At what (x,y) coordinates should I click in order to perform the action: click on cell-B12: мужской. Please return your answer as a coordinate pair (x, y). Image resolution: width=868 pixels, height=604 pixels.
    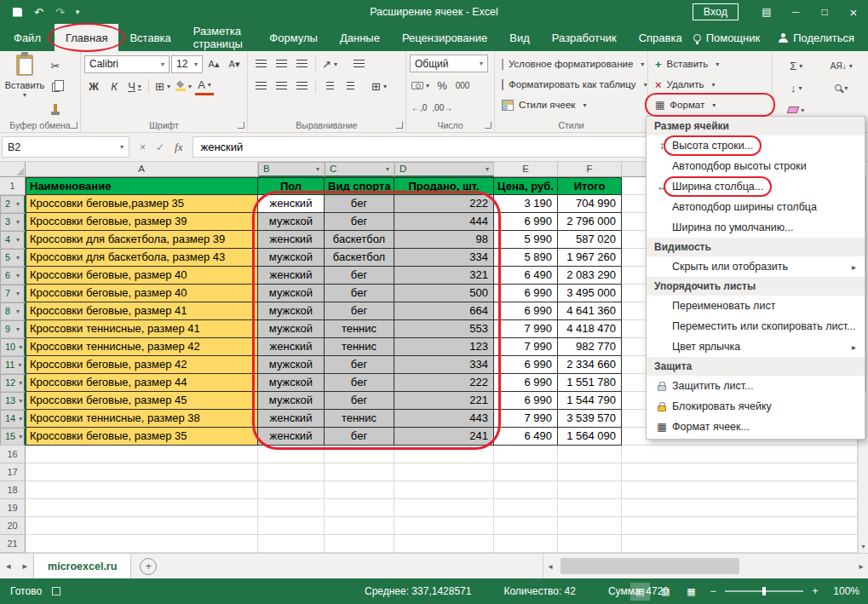
    Looking at the image, I should click on (291, 383).